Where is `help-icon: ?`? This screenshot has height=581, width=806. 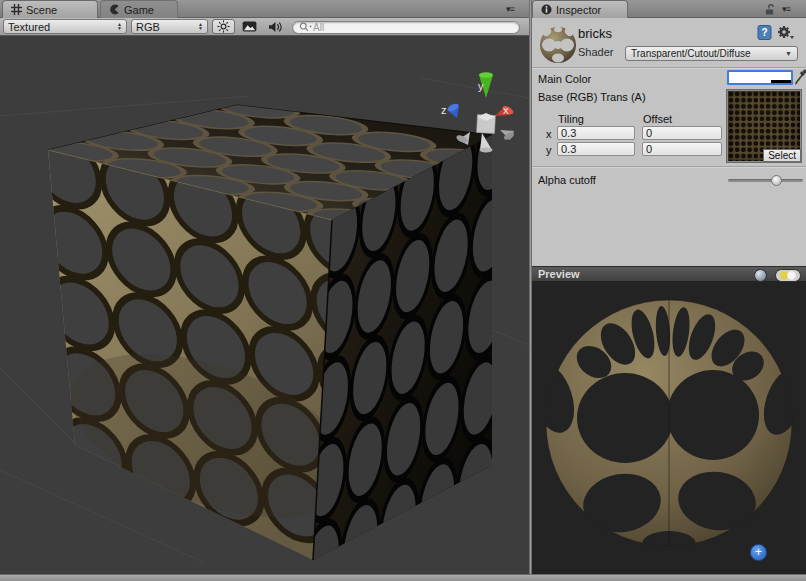
help-icon: ? is located at coordinates (764, 32).